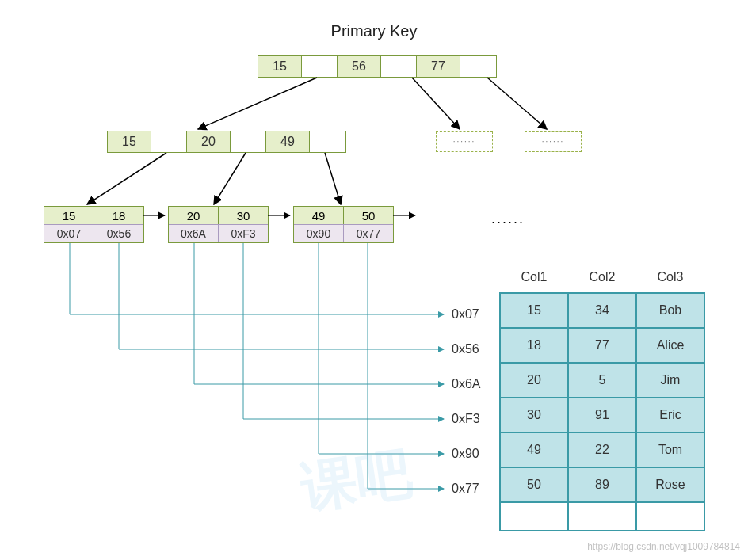 The width and height of the screenshot is (748, 560). What do you see at coordinates (602, 516) in the screenshot?
I see `table-row-empty` at bounding box center [602, 516].